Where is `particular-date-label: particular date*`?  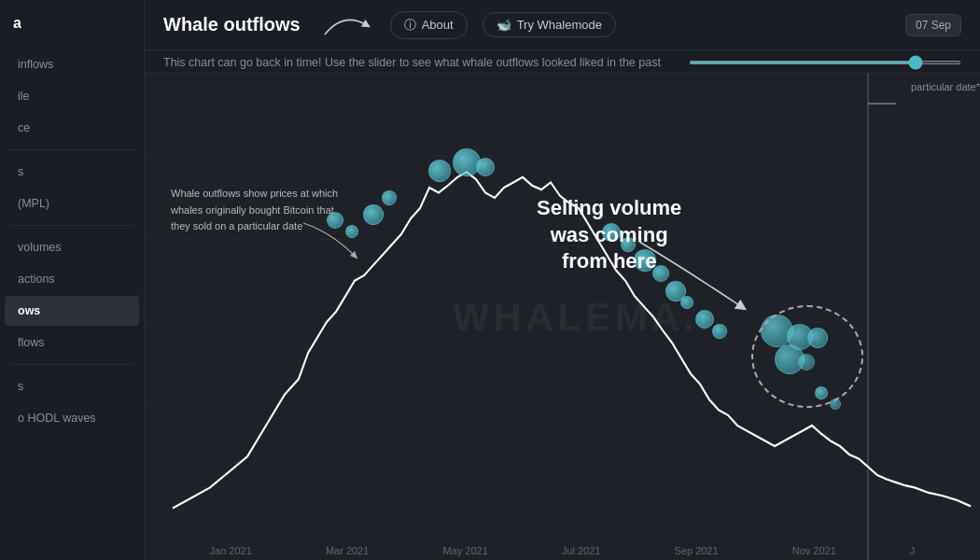 particular-date-label: particular date* is located at coordinates (945, 87).